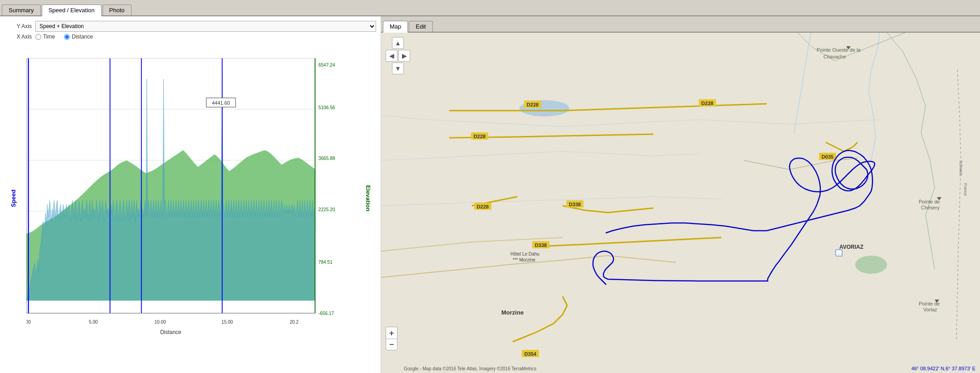 Image resolution: width=980 pixels, height=373 pixels. What do you see at coordinates (531, 354) in the screenshot?
I see `svg-text: D354` at bounding box center [531, 354].